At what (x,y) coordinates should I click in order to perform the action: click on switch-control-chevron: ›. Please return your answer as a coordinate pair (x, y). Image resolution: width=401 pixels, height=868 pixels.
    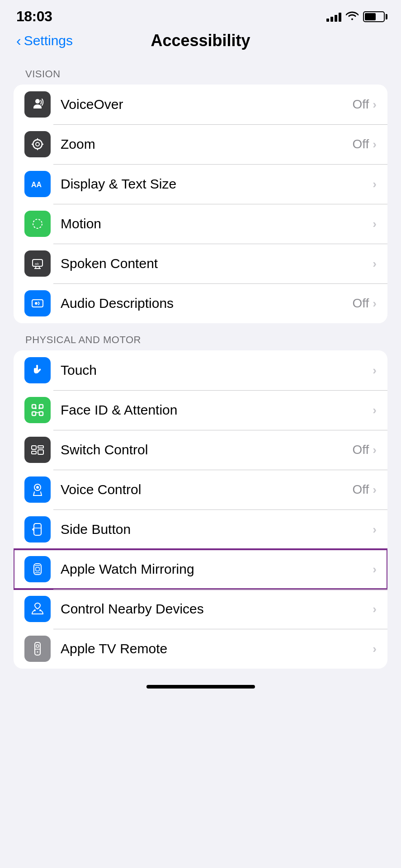
    Looking at the image, I should click on (374, 450).